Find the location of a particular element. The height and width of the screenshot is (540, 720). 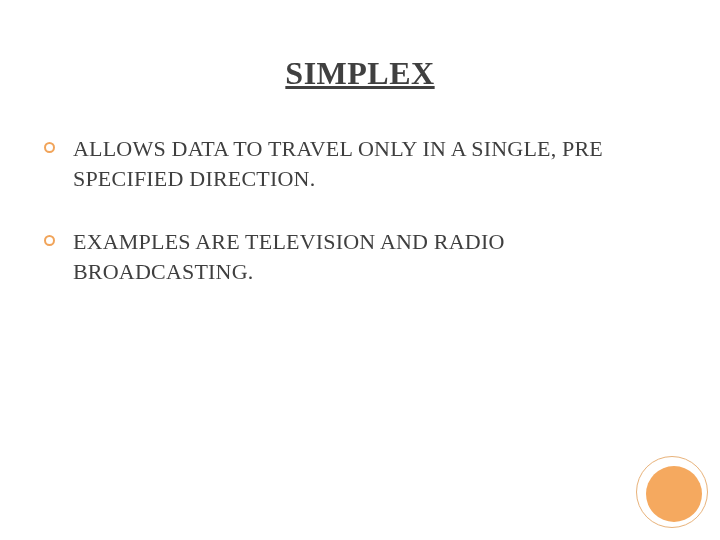

bullet-text: ALLOWS DATA TO TRAVEL ONLY IN A SINGLE, … is located at coordinates (376, 164).